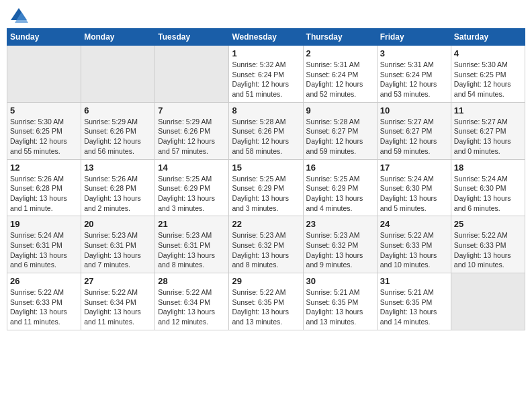  I want to click on day-number: 21, so click(192, 224).